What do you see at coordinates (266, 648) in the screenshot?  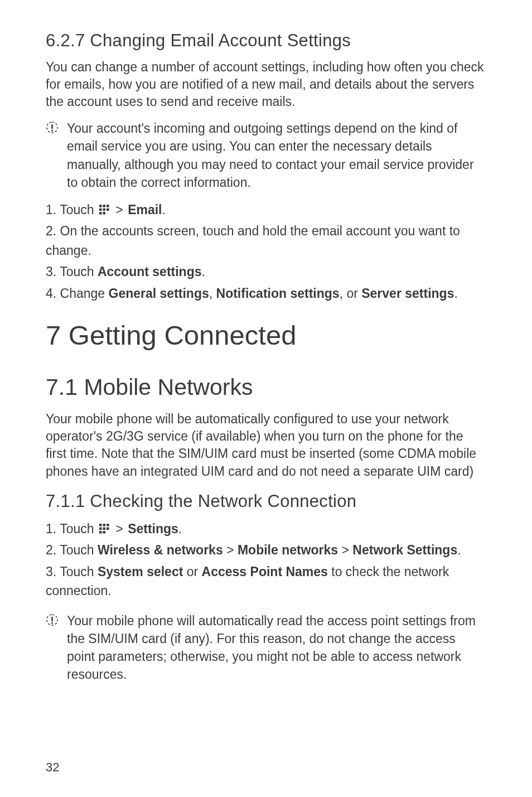 I see `note-block-711: Your mobile phone will automatically rea…` at bounding box center [266, 648].